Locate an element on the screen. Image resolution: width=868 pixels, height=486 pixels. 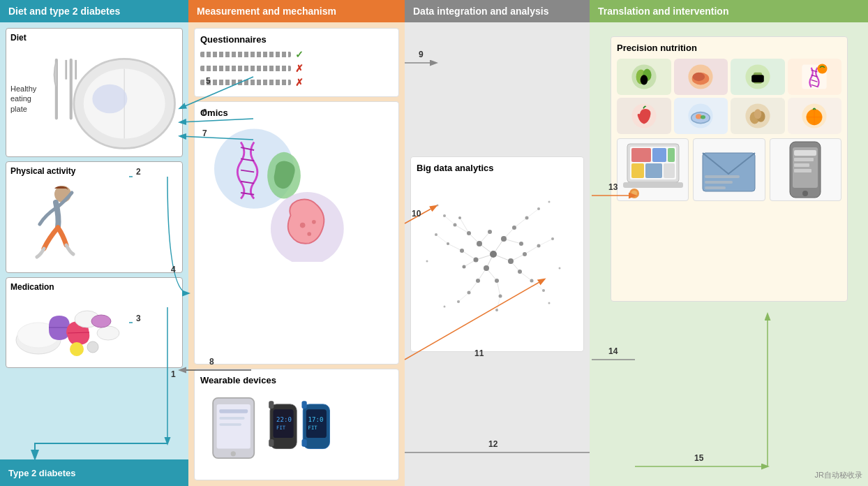
svg-text: FIT is located at coordinates (281, 427).